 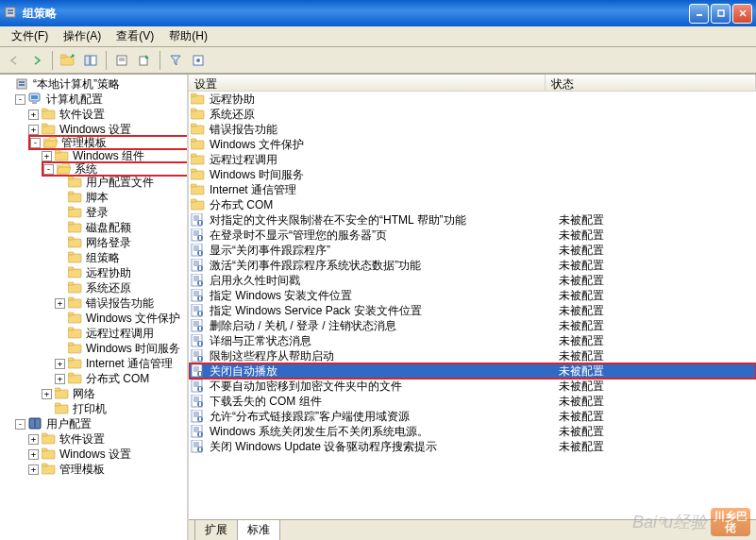 I want to click on tree-dcom: +分布式 COM, so click(x=121, y=379).